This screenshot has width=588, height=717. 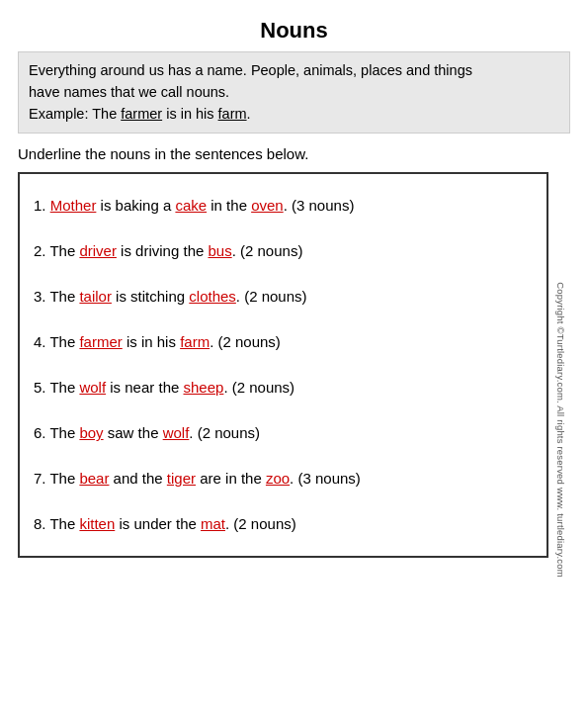 What do you see at coordinates (231, 479) in the screenshot?
I see `sentence-text: are in the` at bounding box center [231, 479].